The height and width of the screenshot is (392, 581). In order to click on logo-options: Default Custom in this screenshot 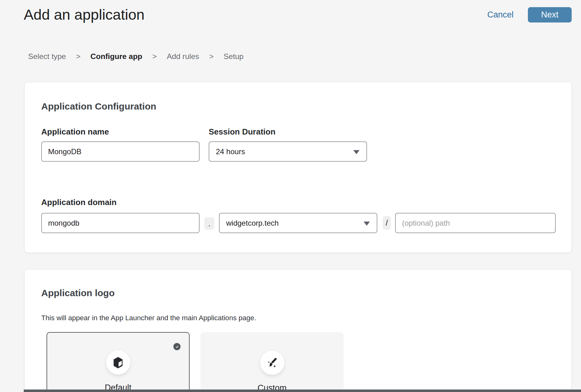, I will do `click(195, 362)`.